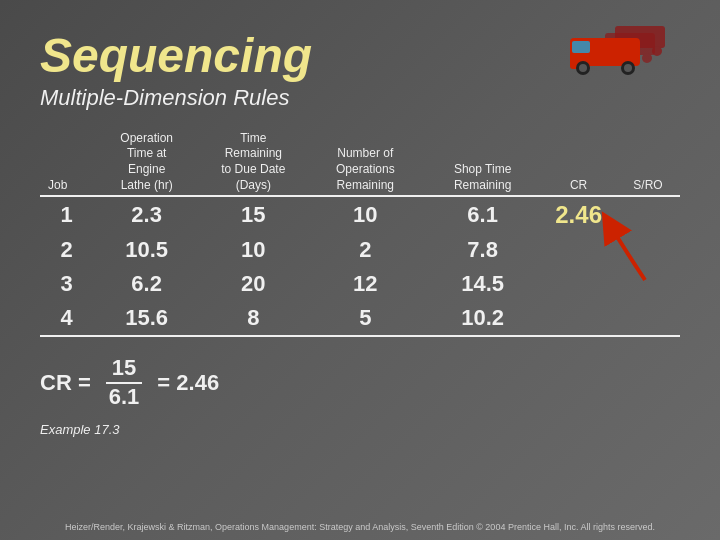  I want to click on footer-citation: Heizer/Render, Krajewski & Ritzman, Oper…, so click(360, 527).